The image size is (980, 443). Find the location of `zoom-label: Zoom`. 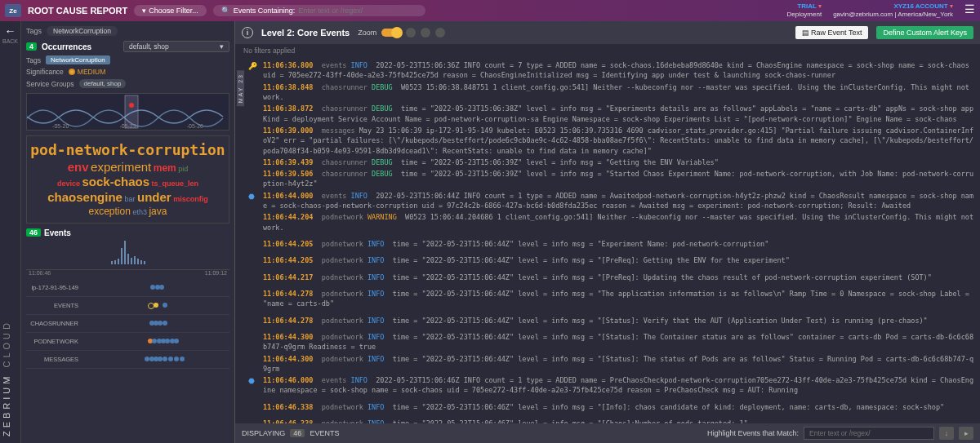

zoom-label: Zoom is located at coordinates (368, 33).